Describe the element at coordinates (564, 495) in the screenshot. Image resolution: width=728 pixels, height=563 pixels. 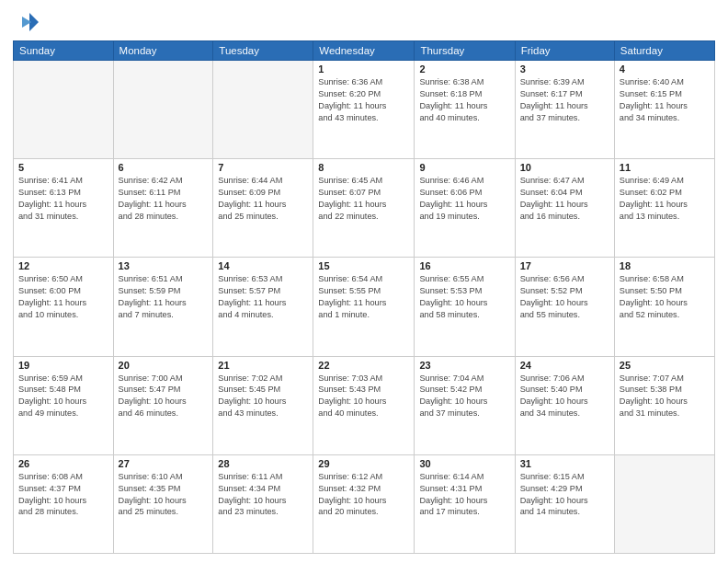
I see `day-info: Sunrise: 6:15 AM Sunset: 4:29 PM Dayligh…` at that location.